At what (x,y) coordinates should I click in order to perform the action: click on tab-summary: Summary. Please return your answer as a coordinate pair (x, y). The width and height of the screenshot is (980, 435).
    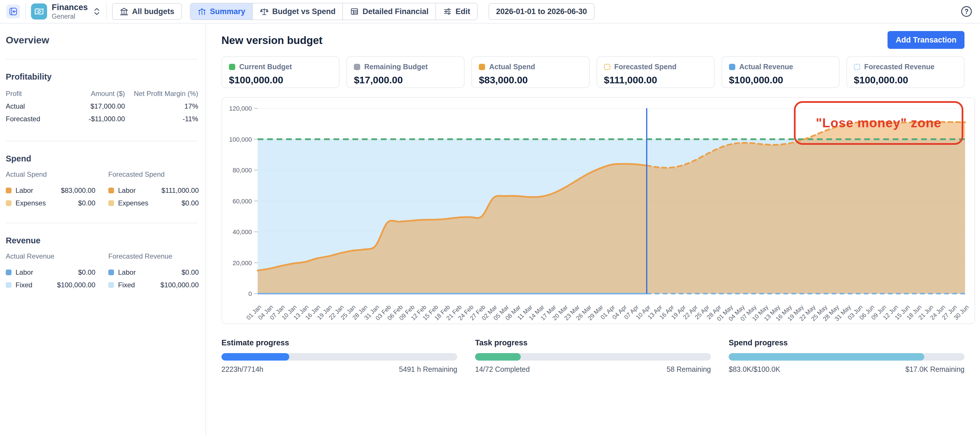
    Looking at the image, I should click on (221, 11).